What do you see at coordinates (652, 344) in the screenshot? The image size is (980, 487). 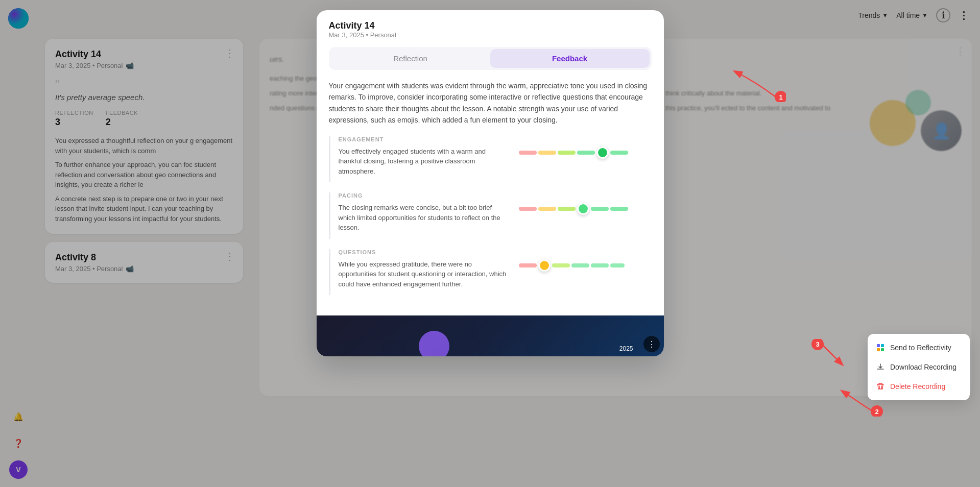 I see `video-more-button: ⋮` at bounding box center [652, 344].